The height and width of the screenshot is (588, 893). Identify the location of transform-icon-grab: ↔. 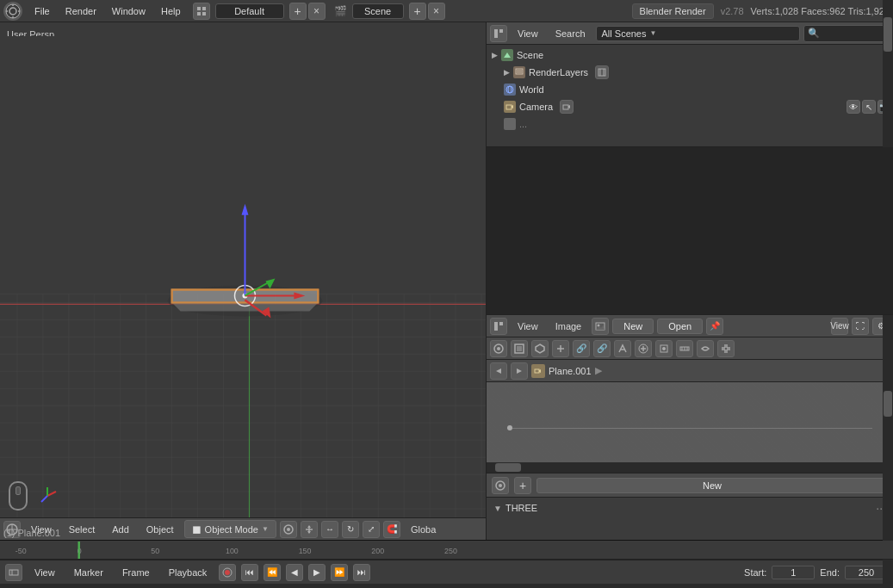
(330, 529).